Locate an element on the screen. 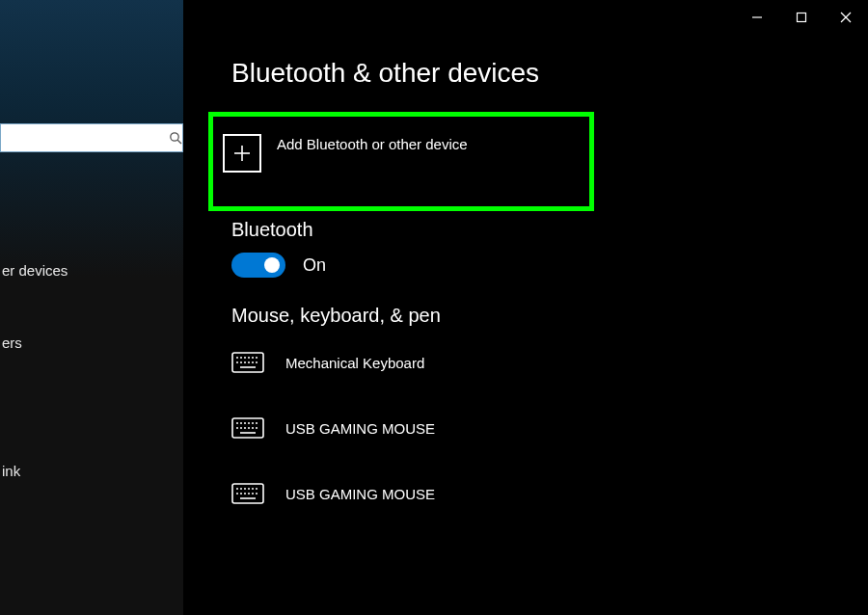 The height and width of the screenshot is (615, 868). device-label: Mechanical Keyboard is located at coordinates (355, 362).